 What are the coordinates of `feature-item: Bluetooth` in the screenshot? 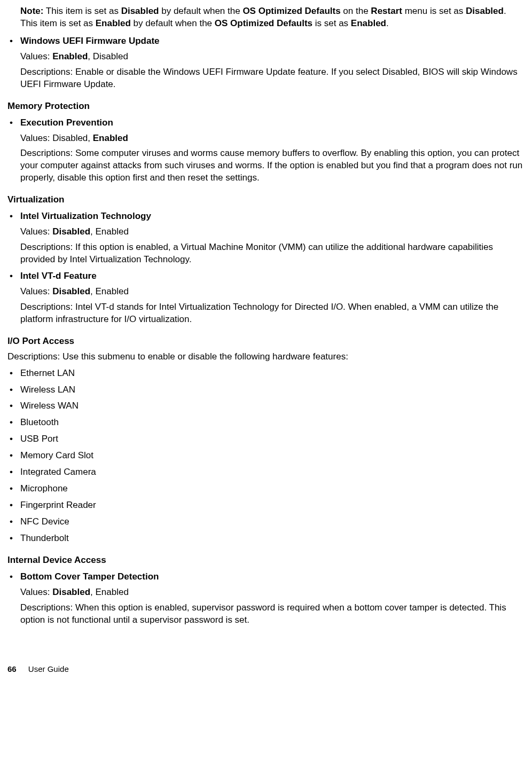 It's located at (266, 423).